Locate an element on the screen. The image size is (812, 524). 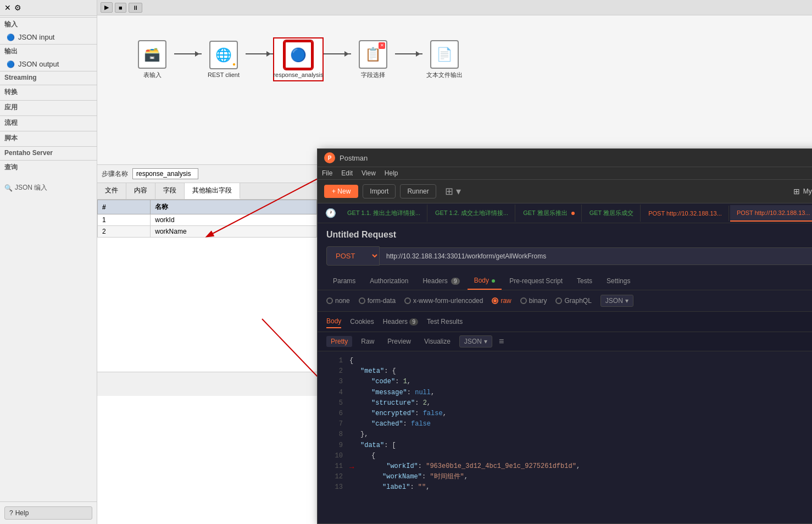
json-format-selector: JSON ▾ is located at coordinates (476, 341).